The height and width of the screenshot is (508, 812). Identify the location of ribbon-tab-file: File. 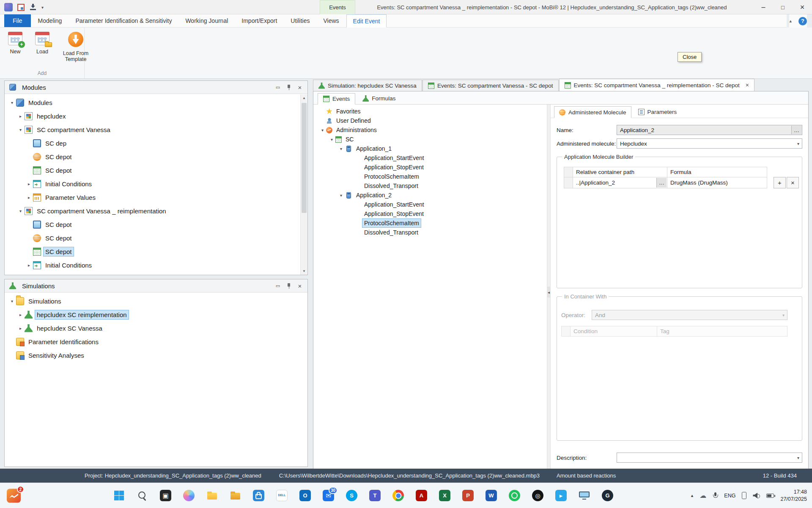
(18, 21).